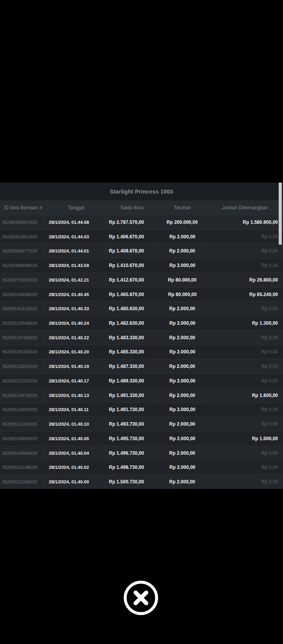 The width and height of the screenshot is (283, 644). What do you see at coordinates (76, 280) in the screenshot?
I see `date-cell: 28/1/2024, 01.42.21` at bounding box center [76, 280].